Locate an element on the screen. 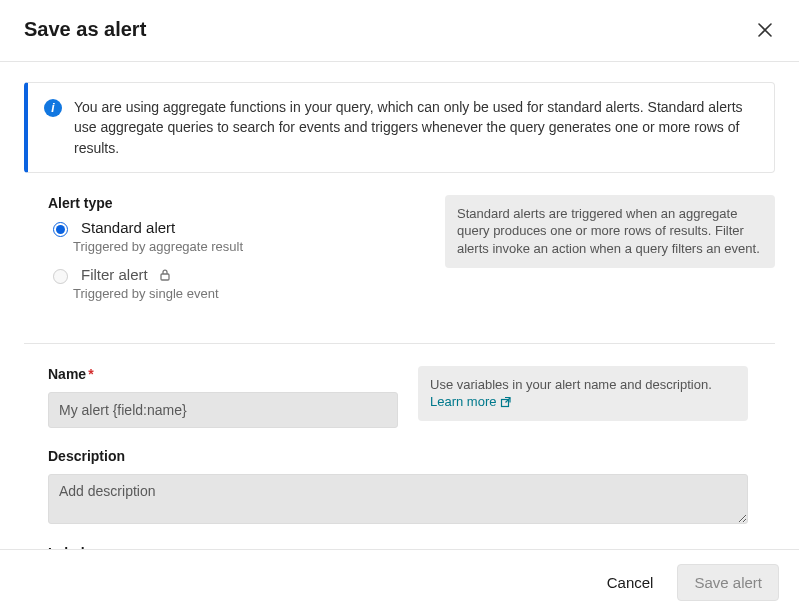  name-row: Name* Use variables in your alert name a… is located at coordinates (400, 397).